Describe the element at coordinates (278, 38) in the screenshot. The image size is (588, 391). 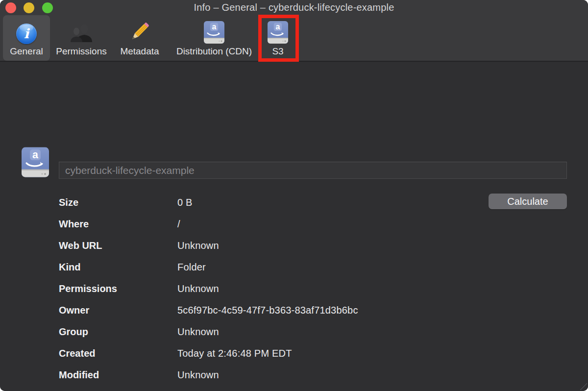
I see `tab-s3: a S3` at that location.